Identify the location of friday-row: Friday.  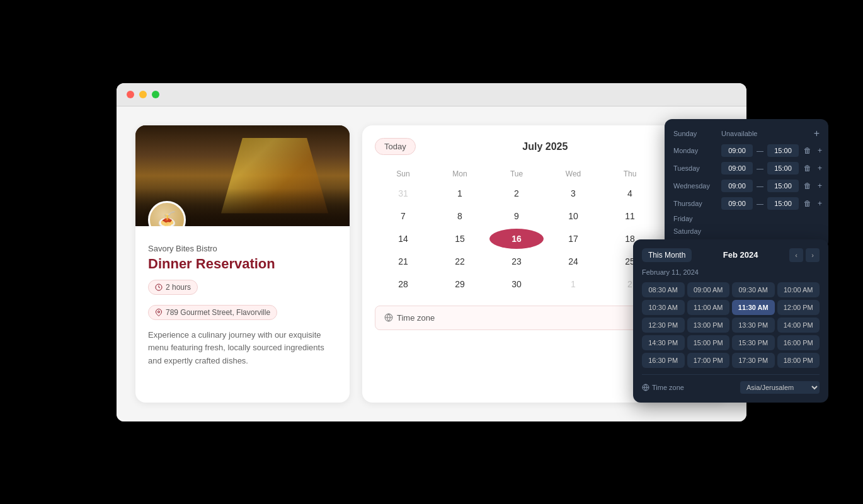
(746, 219).